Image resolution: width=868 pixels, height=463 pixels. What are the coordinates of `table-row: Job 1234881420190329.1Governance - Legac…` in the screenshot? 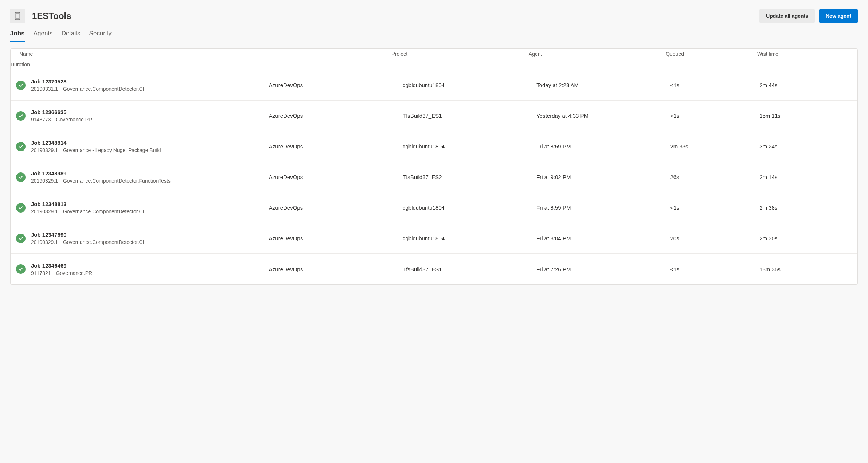 It's located at (434, 147).